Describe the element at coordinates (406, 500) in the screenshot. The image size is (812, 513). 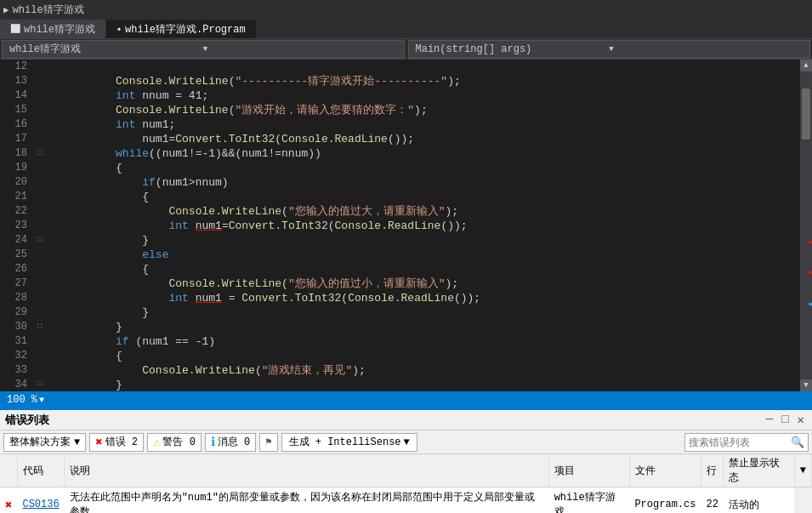
I see `error-row-1: ✖ CS0136 无法在此范围中声明名为"num1"的局部变量或参数，因为该名称…` at that location.